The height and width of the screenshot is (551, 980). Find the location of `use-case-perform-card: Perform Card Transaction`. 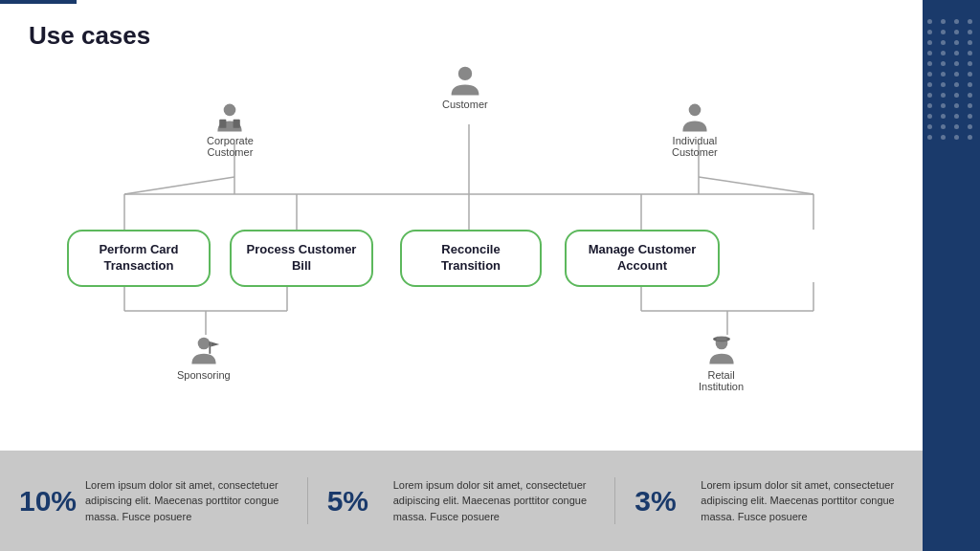

use-case-perform-card: Perform Card Transaction is located at coordinates (139, 258).